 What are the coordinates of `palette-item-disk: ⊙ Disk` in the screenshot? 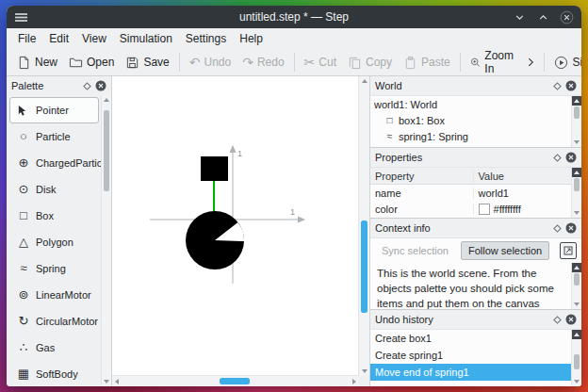 It's located at (55, 189).